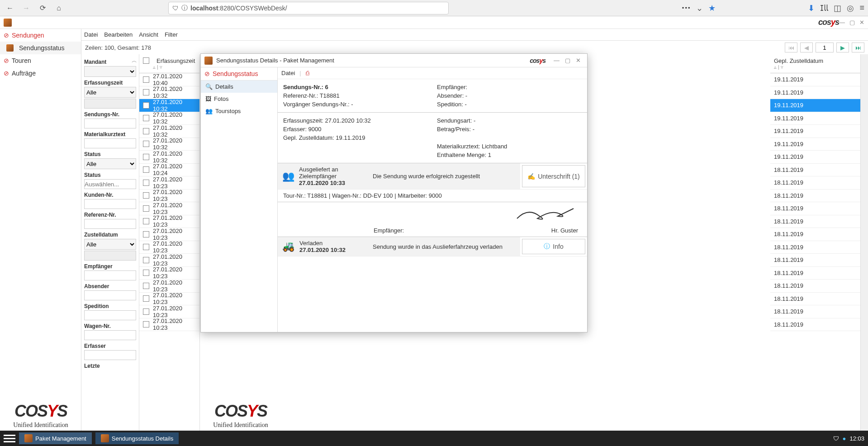 The height and width of the screenshot is (446, 868). Describe the element at coordinates (791, 47) in the screenshot. I see `first-page-button: ⏮` at that location.